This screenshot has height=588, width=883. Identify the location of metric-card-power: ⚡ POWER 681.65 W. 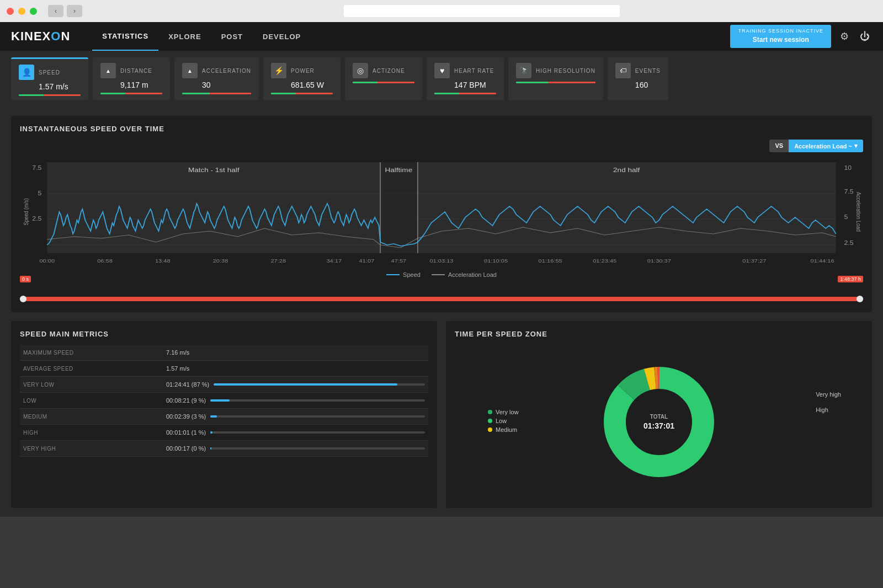
(302, 79).